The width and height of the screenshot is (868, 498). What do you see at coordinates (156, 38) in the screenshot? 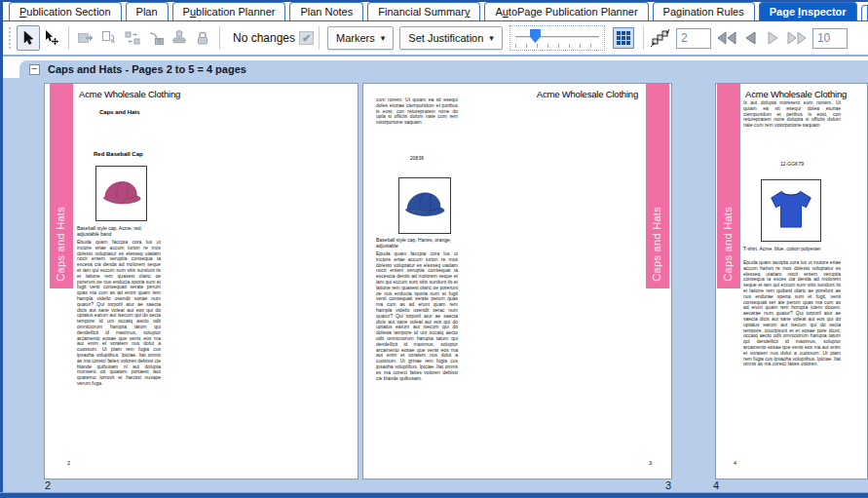
I see `assign-id-icon: ID` at bounding box center [156, 38].